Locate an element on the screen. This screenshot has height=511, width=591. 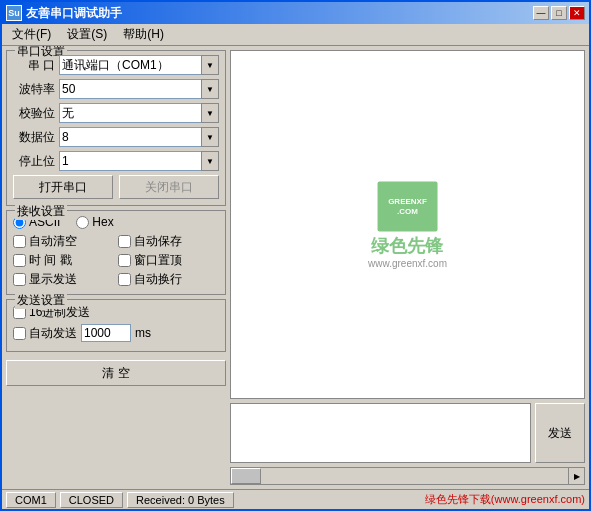
status-state: CLOSED is located at coordinates (92, 500).